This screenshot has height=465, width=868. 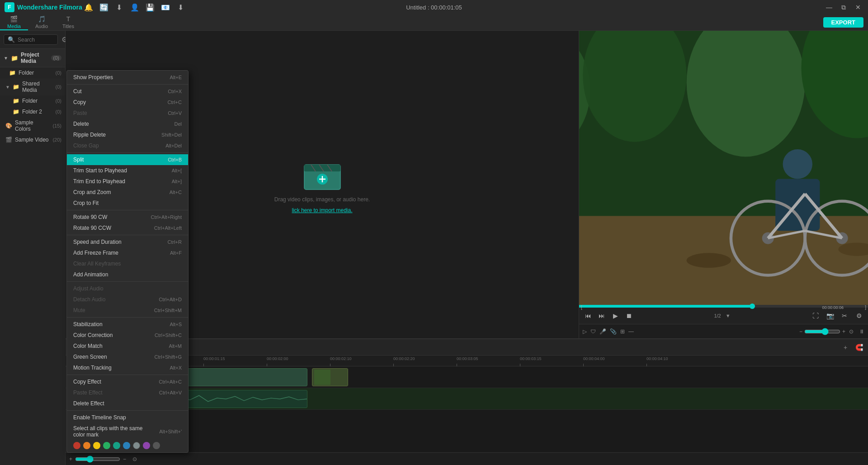 I want to click on collapse-icon: ▼, so click(x=6, y=58).